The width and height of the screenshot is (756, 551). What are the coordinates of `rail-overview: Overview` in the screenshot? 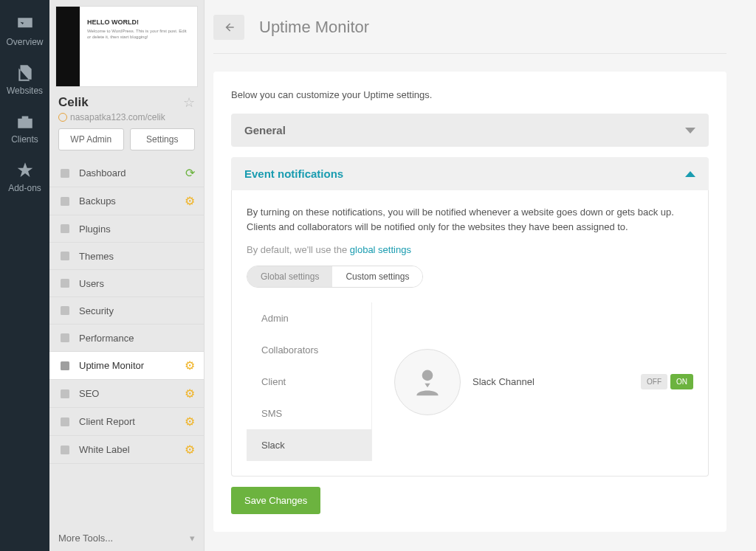 It's located at (25, 30).